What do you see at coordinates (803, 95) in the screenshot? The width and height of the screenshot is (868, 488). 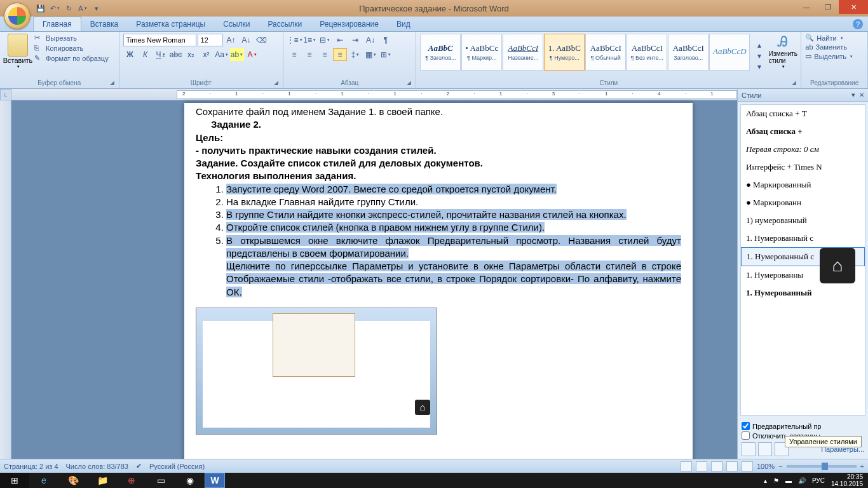 I see `styles-pane-header: Стили ▾ ✕` at bounding box center [803, 95].